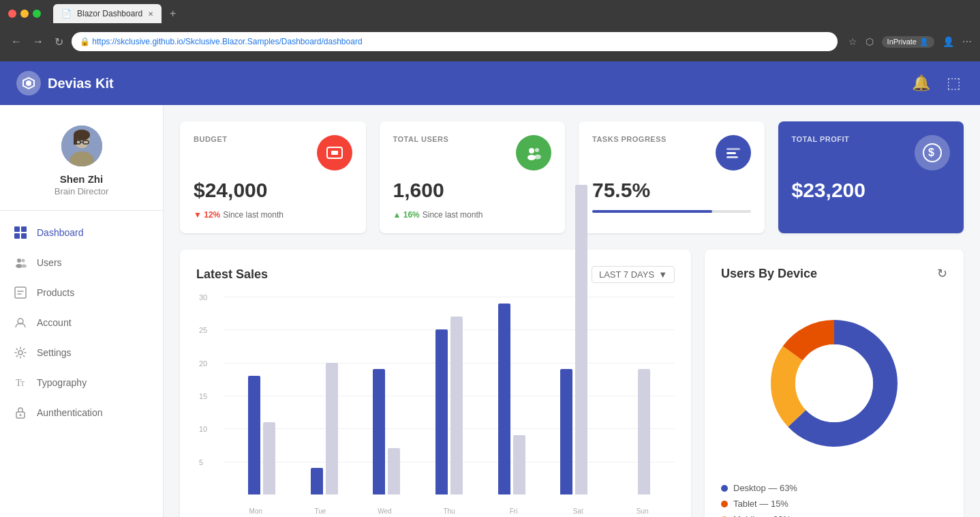 The height and width of the screenshot is (517, 980). I want to click on sidebar-navigation: Dashboard Users, so click(82, 323).